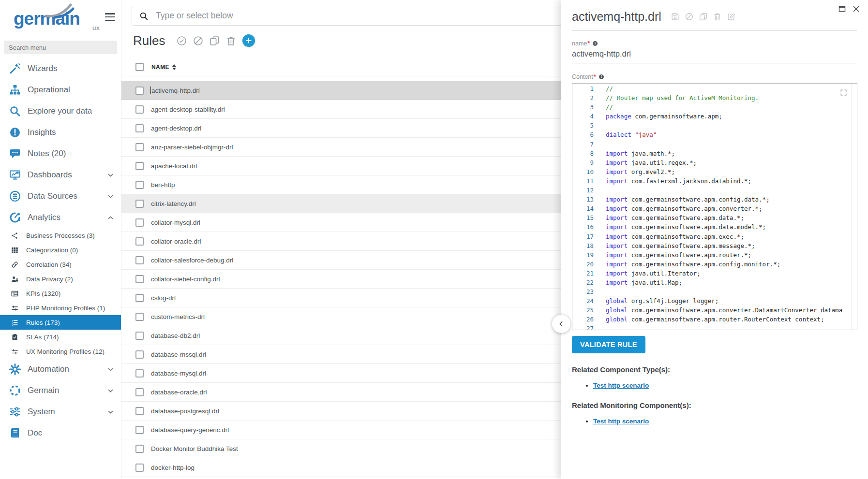 Image resolution: width=868 pixels, height=479 pixels. I want to click on sidebar-item-ux-monitoring-profiles: UX Monitoring Profiles (12), so click(60, 351).